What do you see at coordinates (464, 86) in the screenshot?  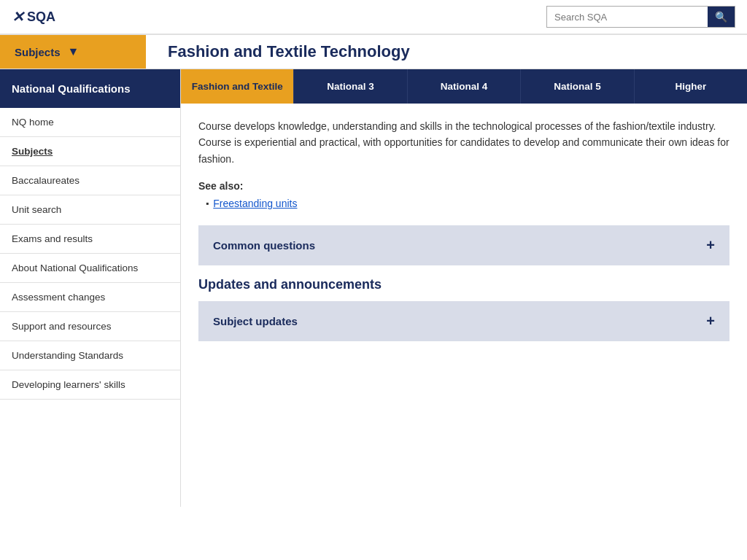 I see `tabs-bar: Fashion and TextileNational 3National 4N…` at bounding box center [464, 86].